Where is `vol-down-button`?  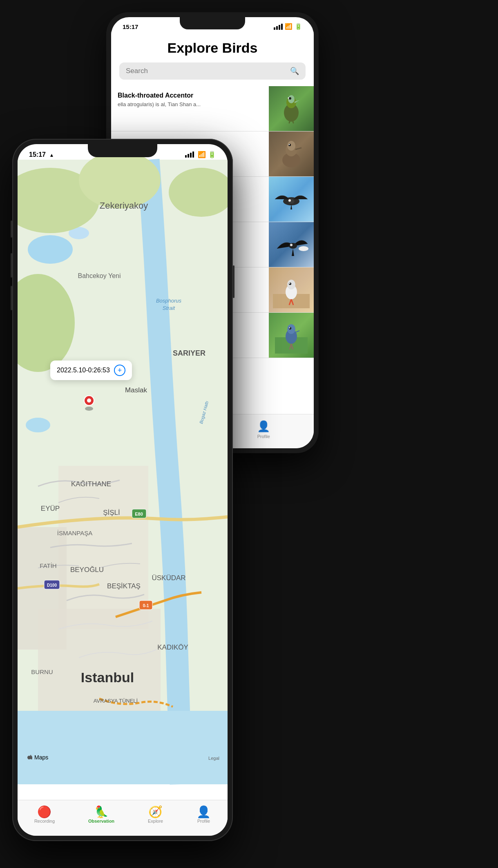 vol-down-button is located at coordinates (11, 298).